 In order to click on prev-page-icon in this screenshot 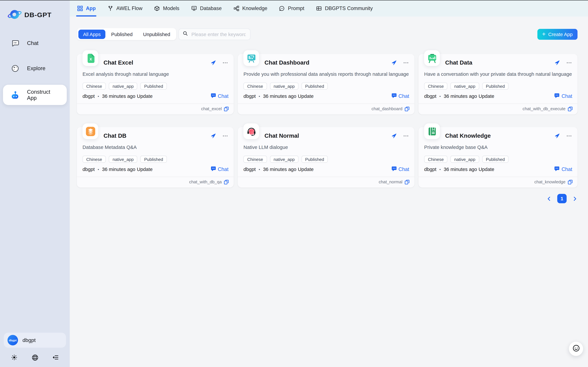, I will do `click(549, 199)`.